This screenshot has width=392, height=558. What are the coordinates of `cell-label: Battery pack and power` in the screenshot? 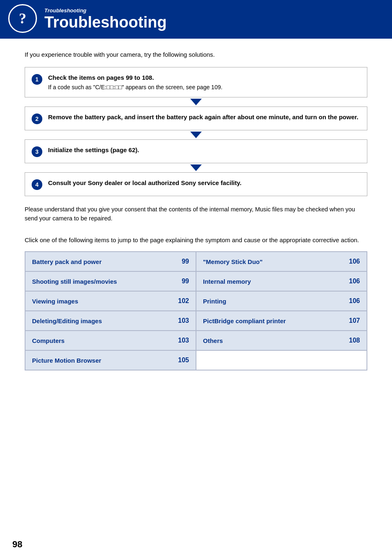 It's located at (67, 262).